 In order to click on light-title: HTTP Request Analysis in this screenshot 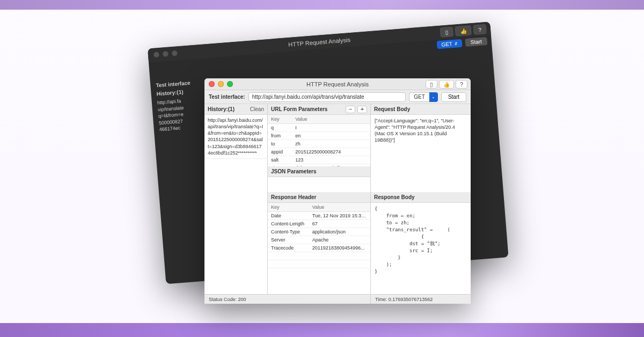, I will do `click(338, 84)`.